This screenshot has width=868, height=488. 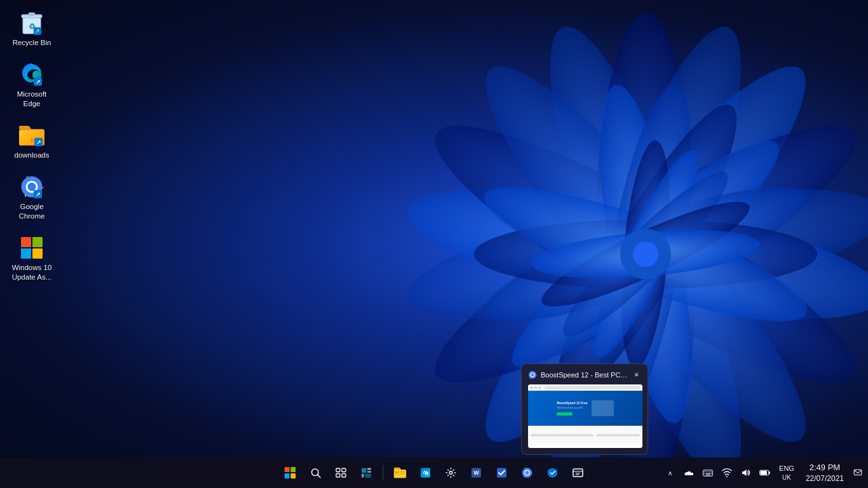 What do you see at coordinates (367, 473) in the screenshot?
I see `taskbar-widgets-button` at bounding box center [367, 473].